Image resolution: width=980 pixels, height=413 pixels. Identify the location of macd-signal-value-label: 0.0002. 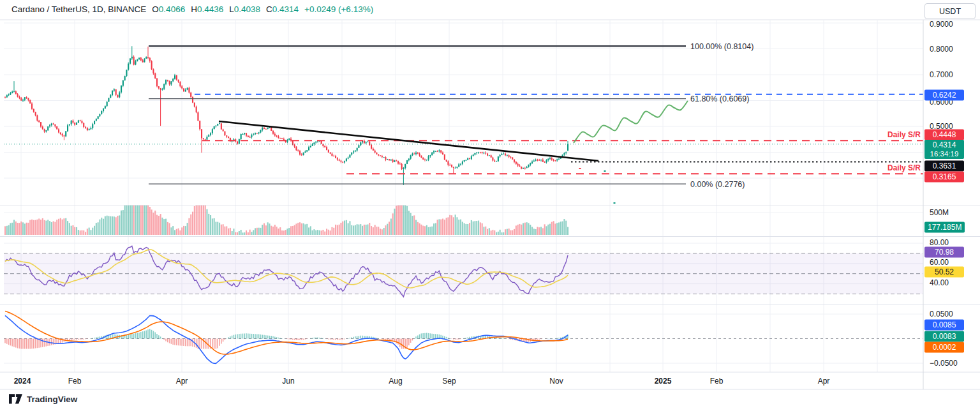
(944, 347).